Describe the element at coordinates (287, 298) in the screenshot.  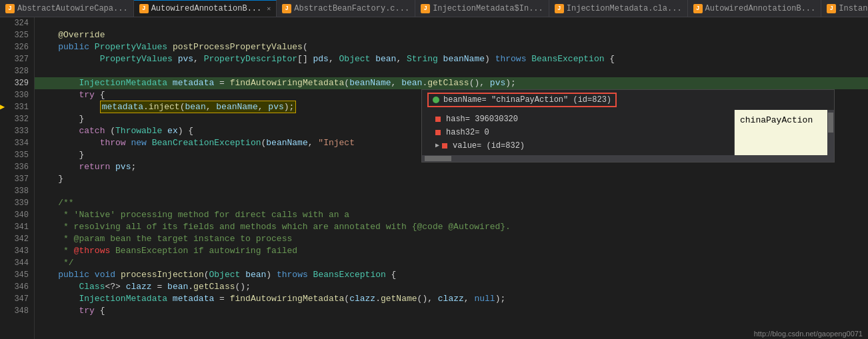
I see `method-findauto2: findAutowiringMetadata` at that location.